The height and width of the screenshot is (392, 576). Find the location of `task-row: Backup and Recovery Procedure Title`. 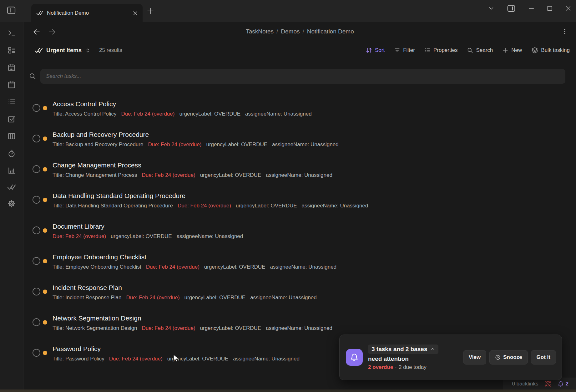

task-row: Backup and Recovery Procedure Title is located at coordinates (304, 145).